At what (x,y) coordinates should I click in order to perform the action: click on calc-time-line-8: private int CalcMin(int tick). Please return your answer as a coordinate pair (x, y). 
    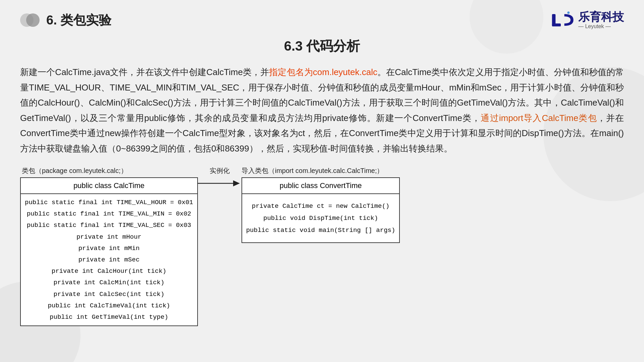
    Looking at the image, I should click on (109, 283).